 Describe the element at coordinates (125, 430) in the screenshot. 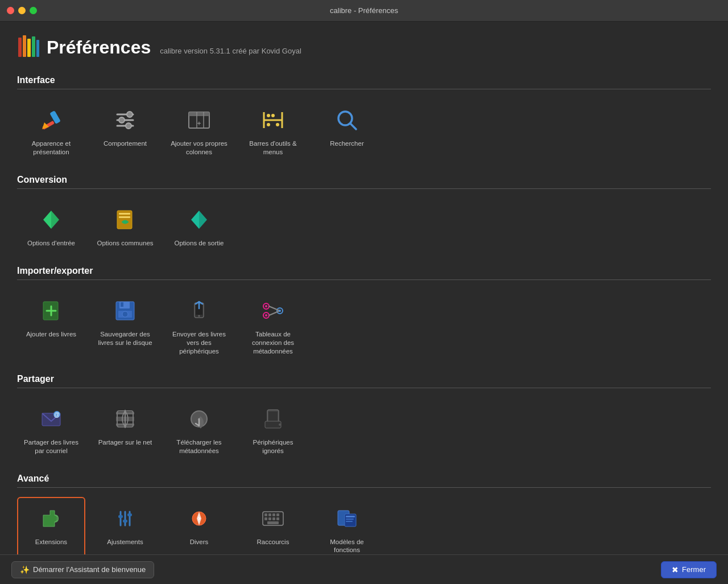

I see `pref-item-share-net: Partager sur le net` at that location.